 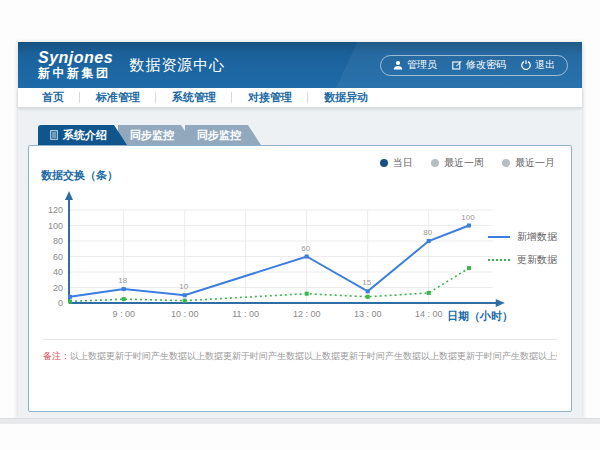 What do you see at coordinates (80, 176) in the screenshot?
I see `y-axis-title: 数据交换（条）` at bounding box center [80, 176].